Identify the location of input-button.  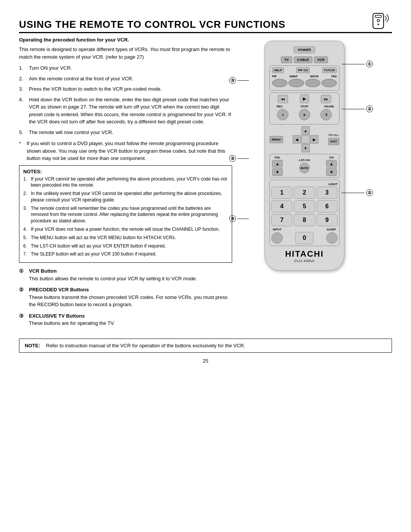
(277, 238).